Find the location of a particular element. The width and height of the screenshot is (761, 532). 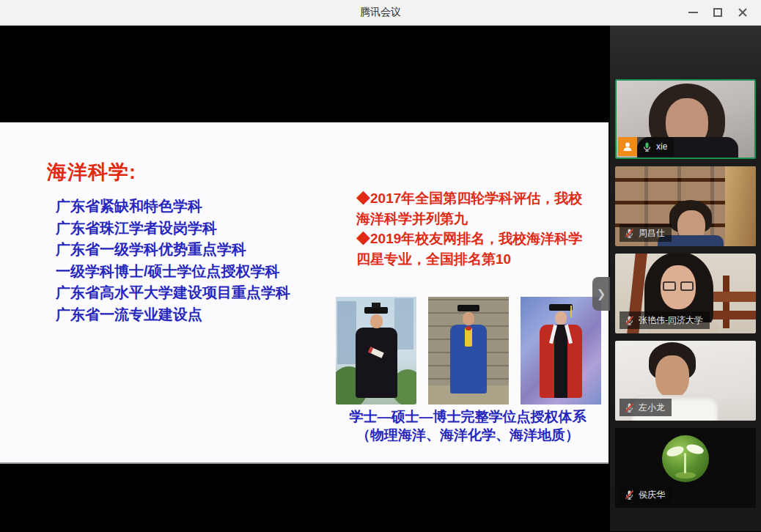

video-tile-houqinghua: 侯庆华 is located at coordinates (685, 468).